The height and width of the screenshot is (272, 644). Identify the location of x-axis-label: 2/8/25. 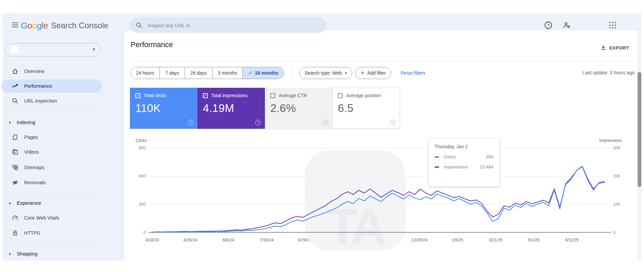
(457, 240).